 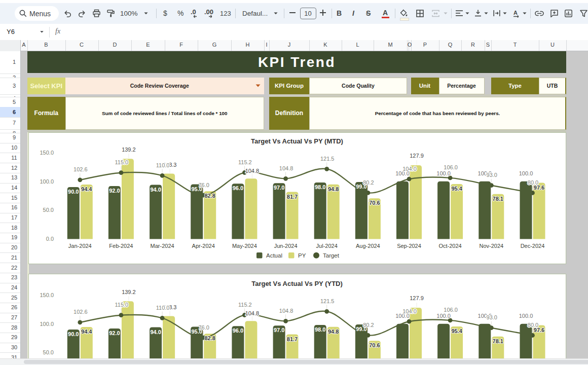 I want to click on svg-text: May-2024, so click(x=244, y=246).